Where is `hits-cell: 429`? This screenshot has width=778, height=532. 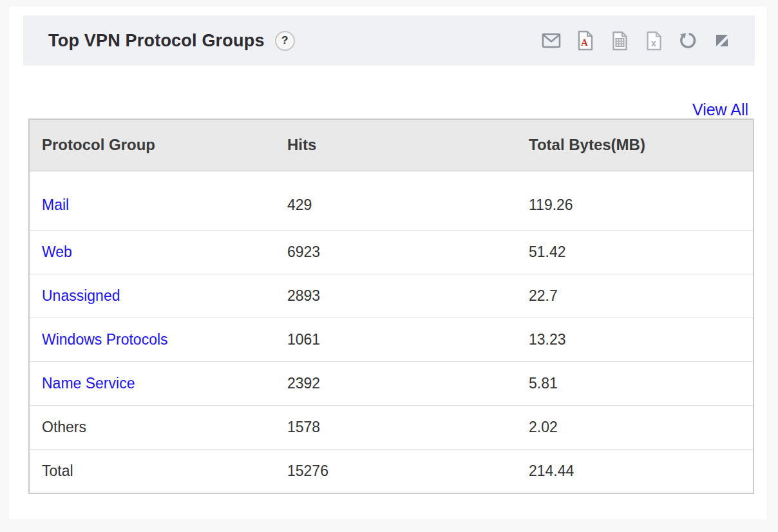 hits-cell: 429 is located at coordinates (408, 200).